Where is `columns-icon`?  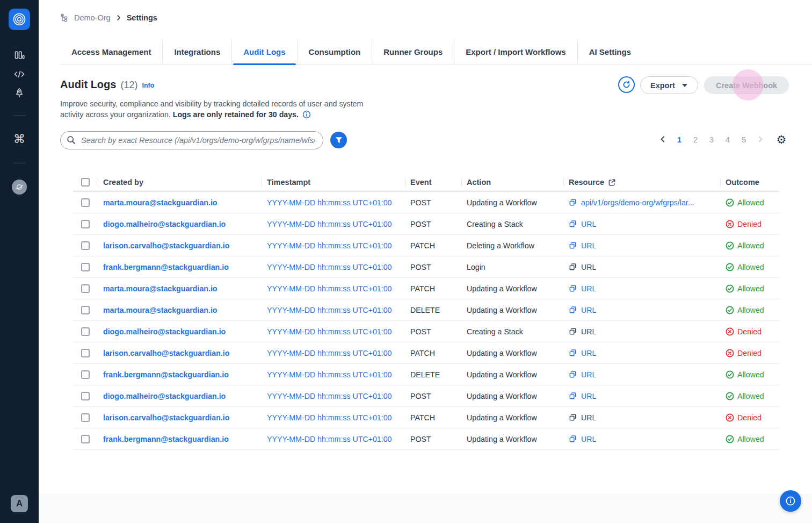
columns-icon is located at coordinates (19, 55).